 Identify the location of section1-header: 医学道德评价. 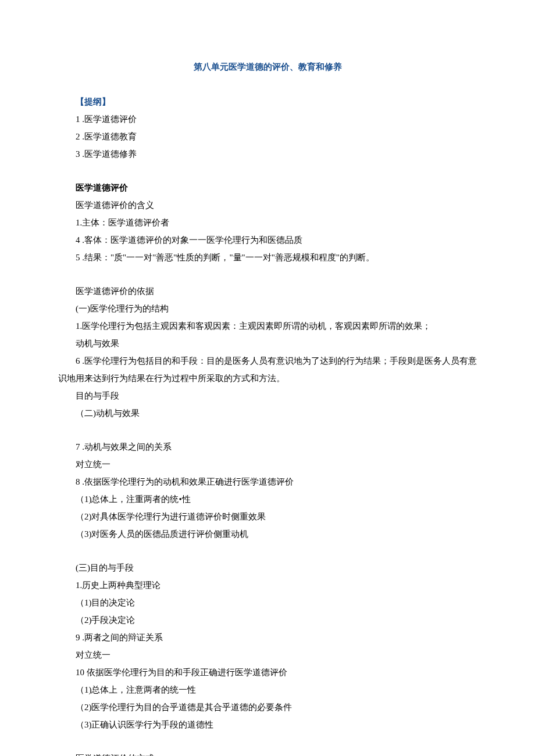
(268, 188).